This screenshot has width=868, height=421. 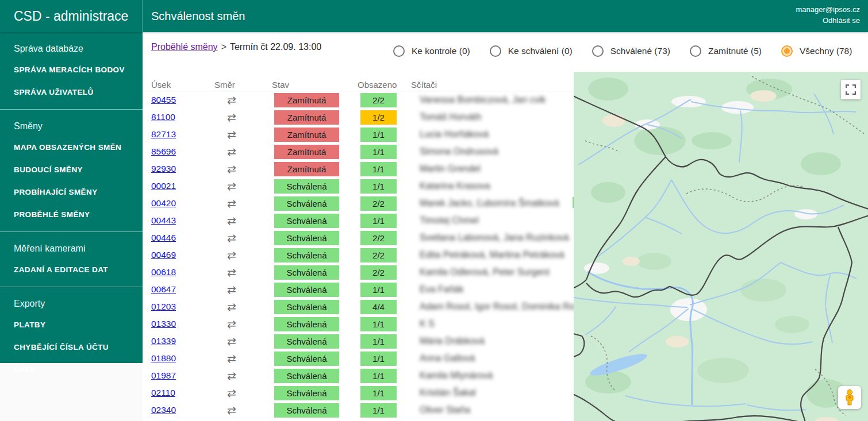 What do you see at coordinates (432, 51) in the screenshot?
I see `filter-ke-kontrole-0: Ke kontrole (0)` at bounding box center [432, 51].